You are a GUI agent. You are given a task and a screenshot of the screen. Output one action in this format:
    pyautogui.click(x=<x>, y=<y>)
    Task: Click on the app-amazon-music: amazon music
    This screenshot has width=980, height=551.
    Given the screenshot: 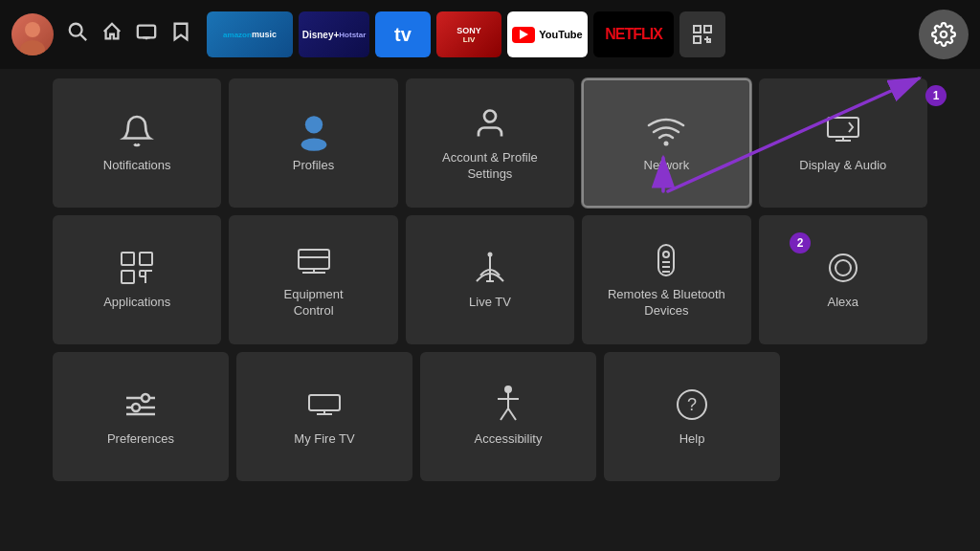 What is the action you would take?
    pyautogui.click(x=250, y=34)
    